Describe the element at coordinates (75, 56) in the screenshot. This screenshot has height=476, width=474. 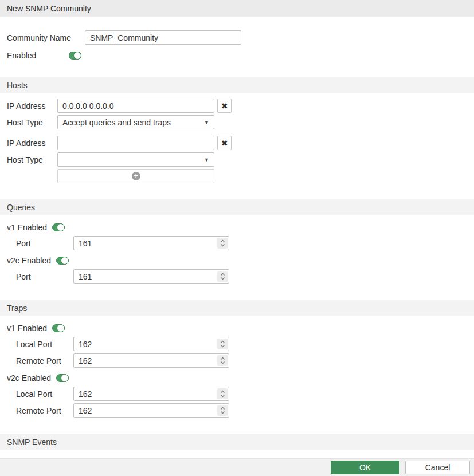
I see `enabled-toggle` at that location.